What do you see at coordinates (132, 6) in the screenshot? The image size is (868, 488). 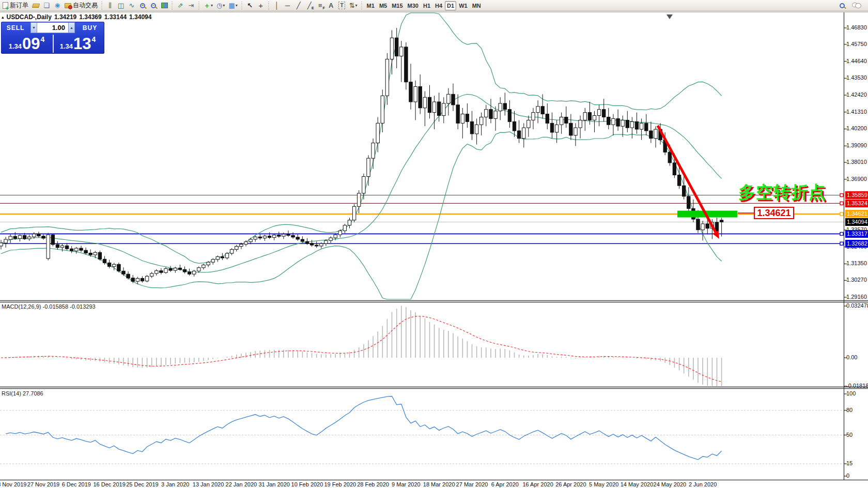 I see `line-chart-button: ∿` at bounding box center [132, 6].